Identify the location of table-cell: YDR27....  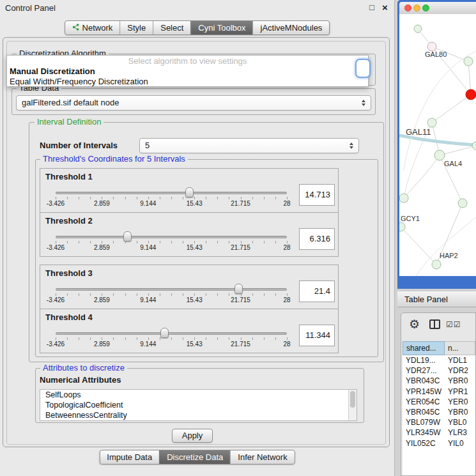
(424, 371).